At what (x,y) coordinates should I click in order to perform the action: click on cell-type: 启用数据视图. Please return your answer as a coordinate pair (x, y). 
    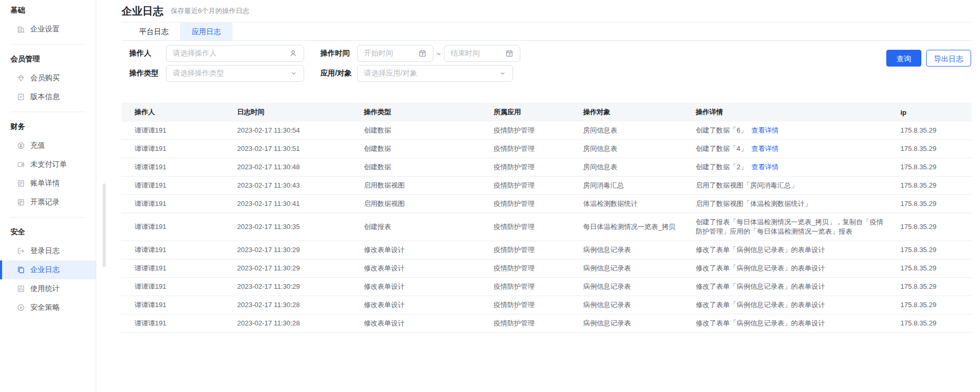
    Looking at the image, I should click on (420, 204).